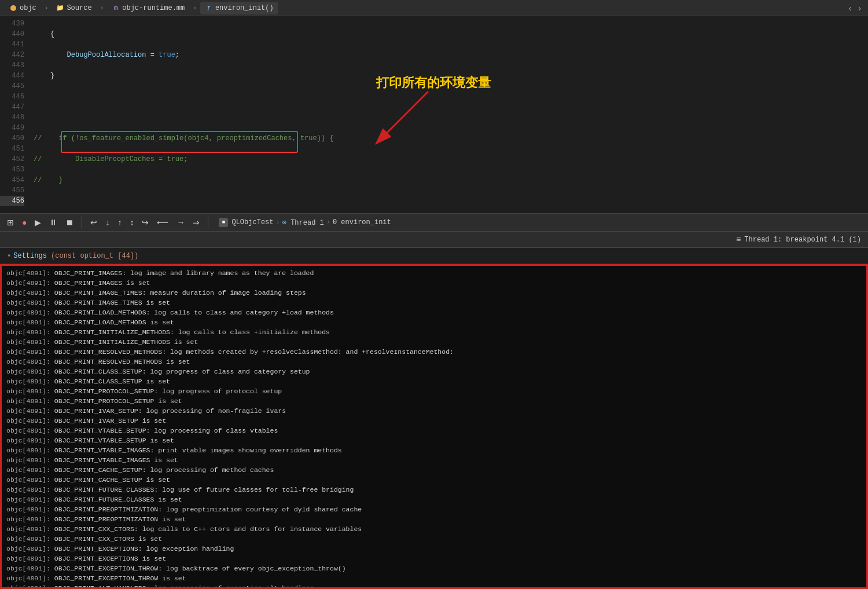 The width and height of the screenshot is (868, 589). Describe the element at coordinates (434, 342) in the screenshot. I see `console-line-7: objc[4891]: OBJC_PRINT_INITIALIZE_METHOD…` at that location.